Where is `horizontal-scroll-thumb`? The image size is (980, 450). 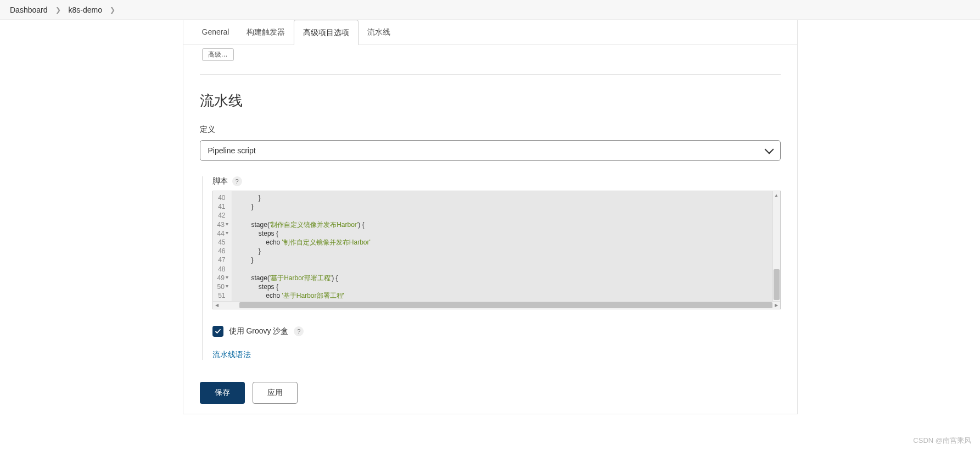
horizontal-scroll-thumb is located at coordinates (506, 305).